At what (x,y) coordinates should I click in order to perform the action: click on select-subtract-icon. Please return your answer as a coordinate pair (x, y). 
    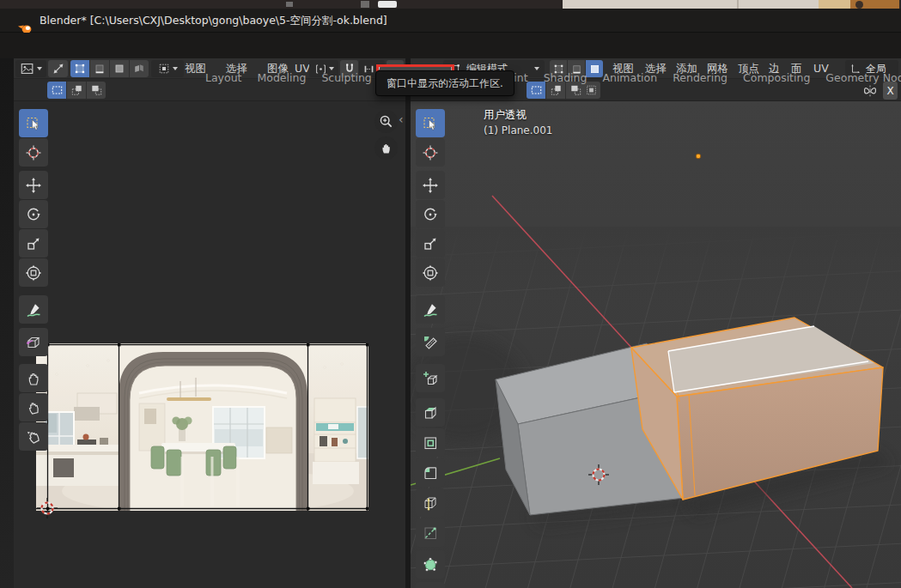
    Looking at the image, I should click on (96, 90).